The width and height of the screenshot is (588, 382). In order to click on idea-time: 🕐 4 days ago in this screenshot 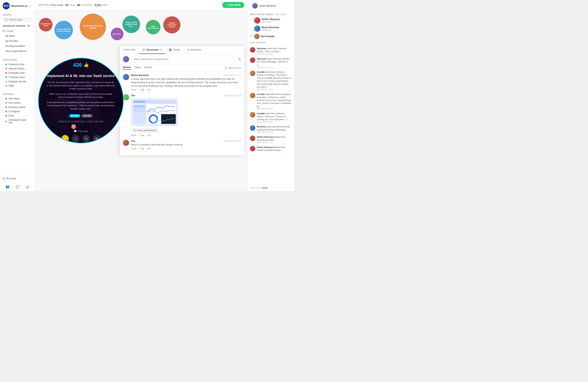, I will do `click(81, 131)`.